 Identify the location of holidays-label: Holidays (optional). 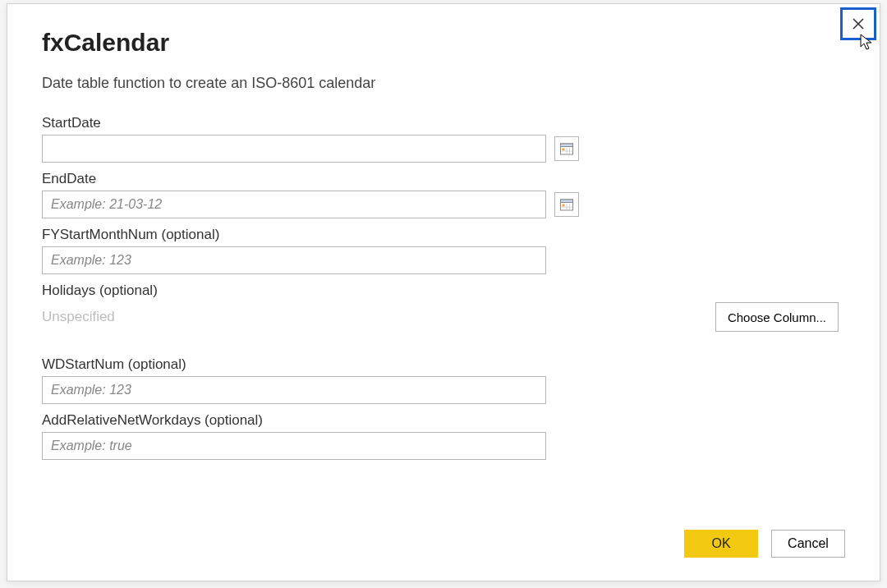
(444, 291).